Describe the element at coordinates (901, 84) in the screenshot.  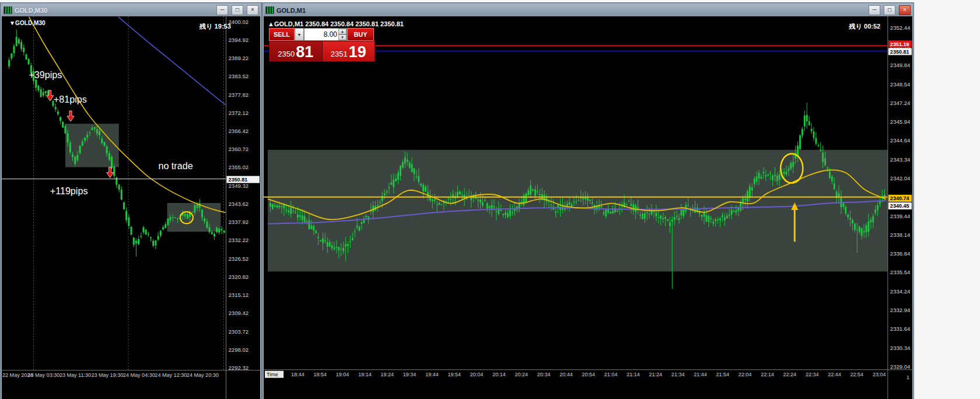
I see `svg-text: 2348.54` at that location.